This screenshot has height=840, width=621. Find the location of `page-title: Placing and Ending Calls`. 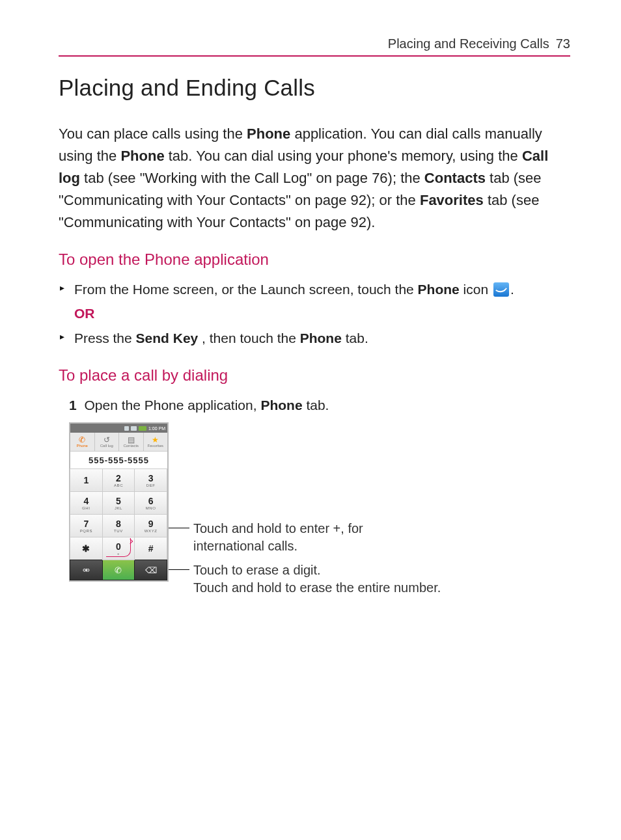

page-title: Placing and Ending Calls is located at coordinates (314, 88).